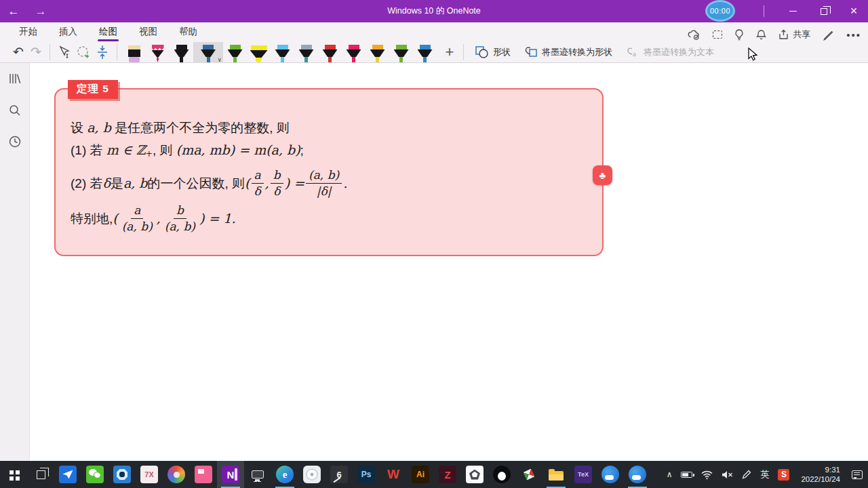 The image size is (868, 488). I want to click on wechat, so click(95, 474).